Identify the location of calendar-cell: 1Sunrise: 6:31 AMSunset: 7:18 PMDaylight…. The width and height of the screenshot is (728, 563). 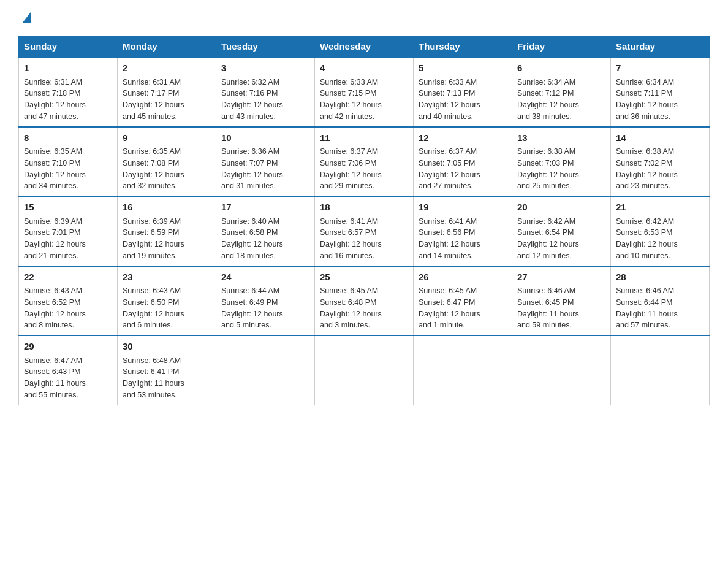
(69, 92).